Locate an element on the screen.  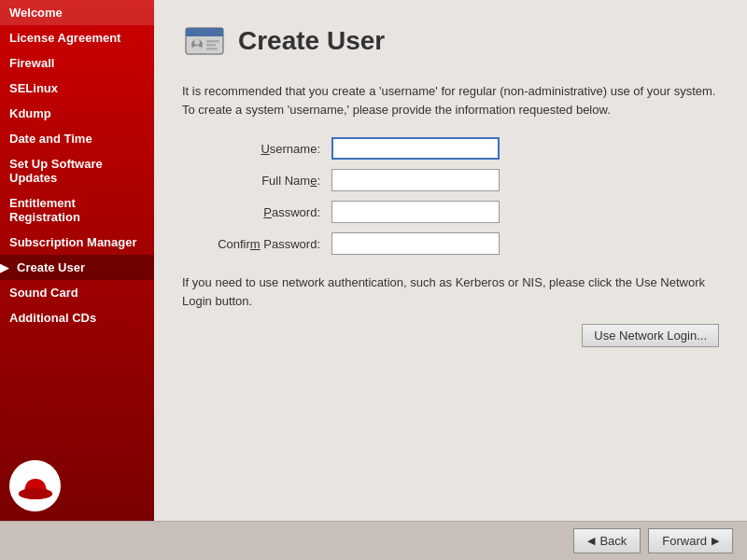
network-login-button: Use Network Login... is located at coordinates (650, 336).